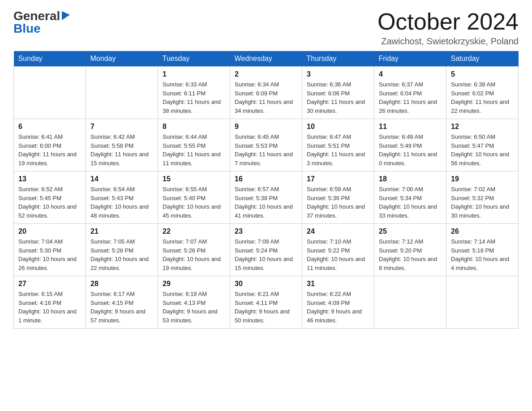  I want to click on logo-triangle-icon, so click(66, 17).